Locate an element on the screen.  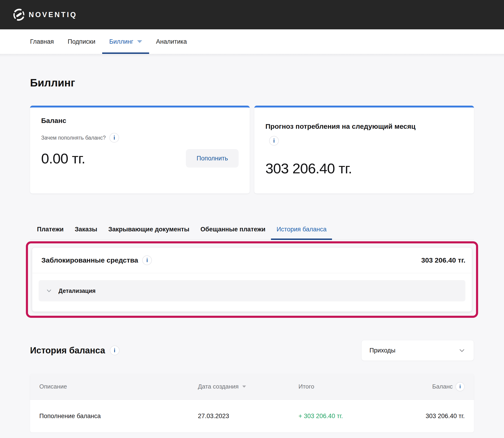
page-title: Биллинг is located at coordinates (252, 83).